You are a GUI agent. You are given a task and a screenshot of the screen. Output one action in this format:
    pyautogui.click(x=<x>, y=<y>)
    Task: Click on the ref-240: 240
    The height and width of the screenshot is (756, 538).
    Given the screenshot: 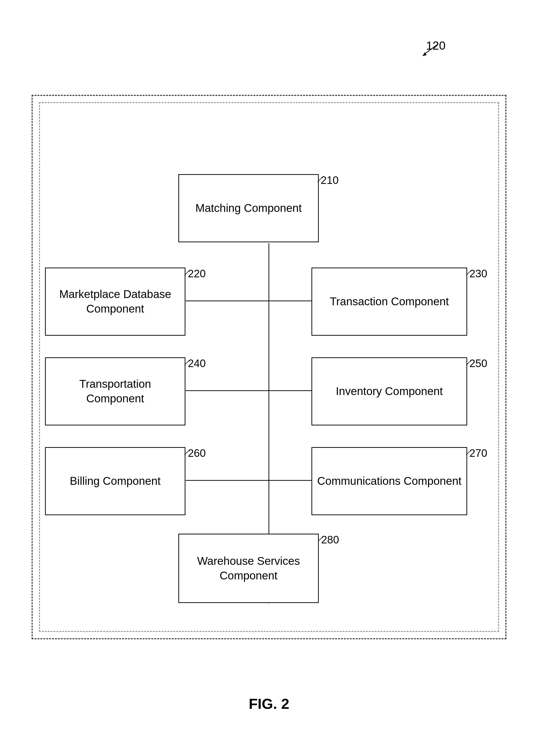 What is the action you would take?
    pyautogui.click(x=197, y=364)
    